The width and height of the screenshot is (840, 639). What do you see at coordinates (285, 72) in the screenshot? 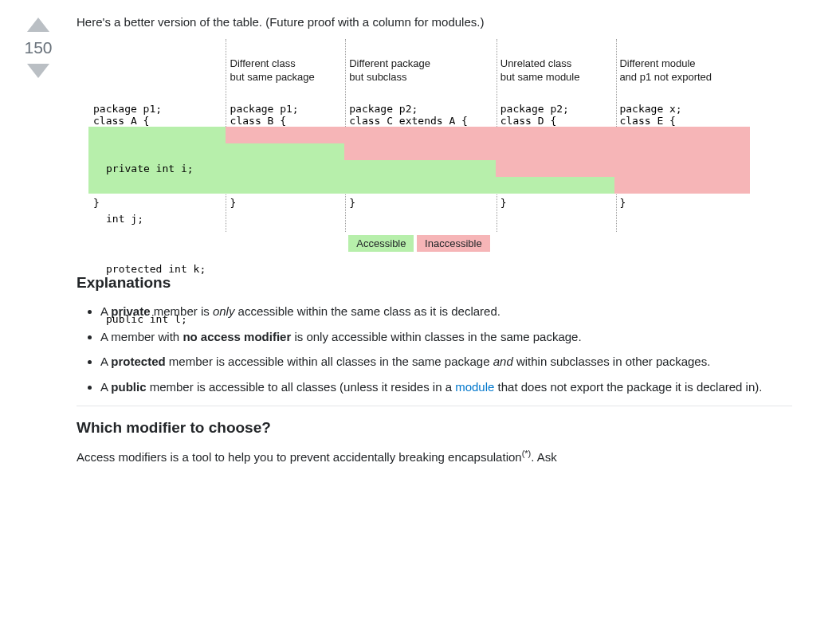
I see `hdr-same-package: Different class but same package` at bounding box center [285, 72].